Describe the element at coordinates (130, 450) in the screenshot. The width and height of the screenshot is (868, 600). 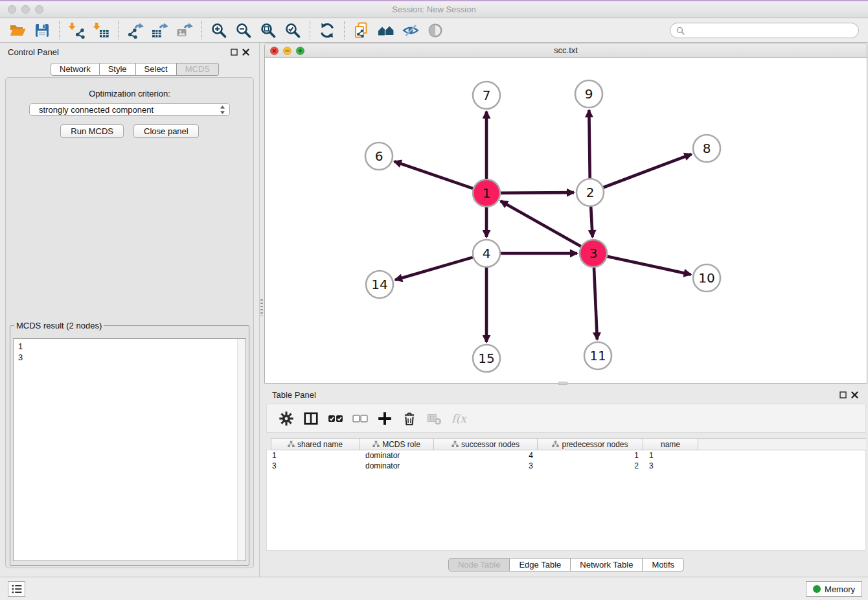
I see `mcds-result-box: 13` at that location.